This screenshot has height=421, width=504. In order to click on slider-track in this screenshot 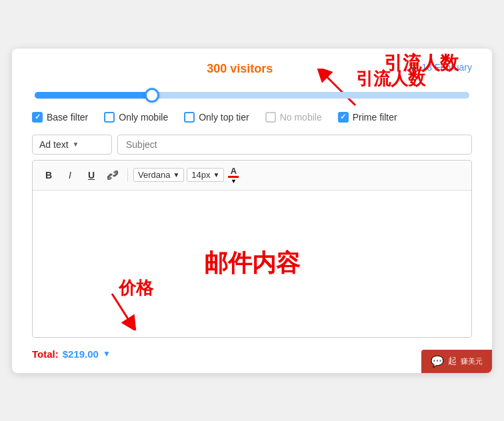, I will do `click(252, 95)`.